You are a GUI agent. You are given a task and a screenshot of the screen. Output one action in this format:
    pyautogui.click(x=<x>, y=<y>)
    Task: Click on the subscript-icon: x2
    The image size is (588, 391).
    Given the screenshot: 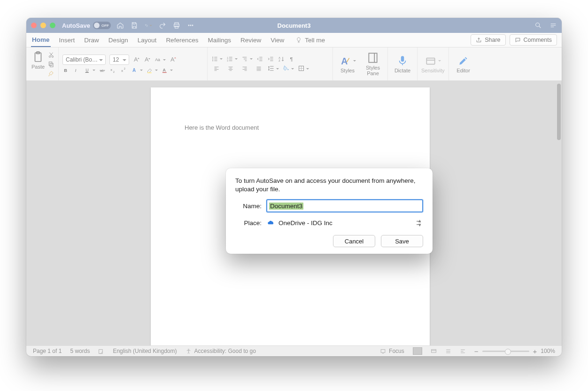 What is the action you would take?
    pyautogui.click(x=114, y=70)
    